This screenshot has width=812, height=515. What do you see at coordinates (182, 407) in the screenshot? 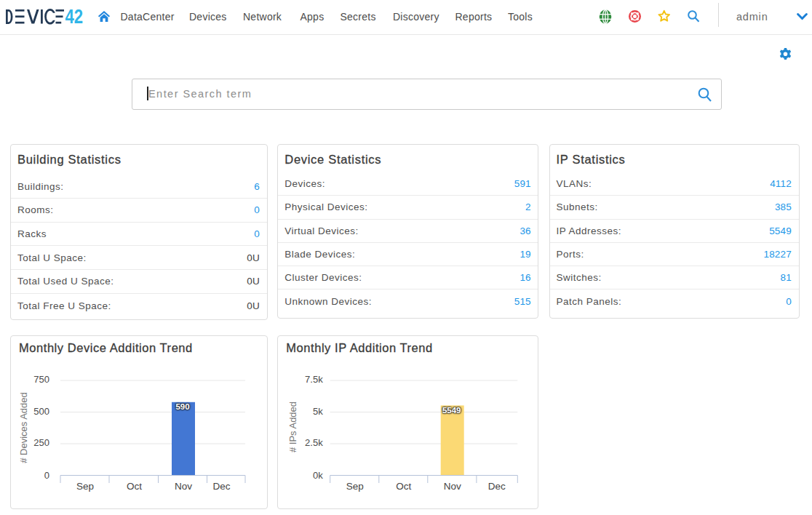
I see `svg-text: 590` at bounding box center [182, 407].